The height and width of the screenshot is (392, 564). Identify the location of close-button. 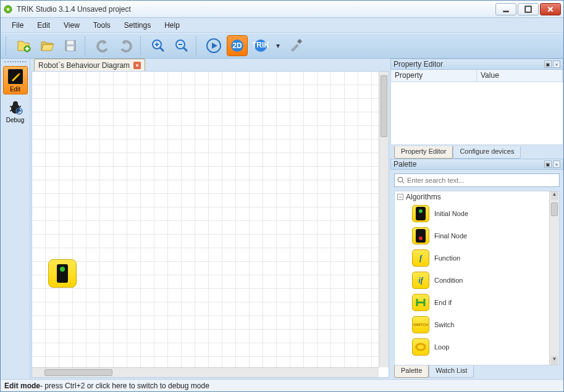
(550, 9).